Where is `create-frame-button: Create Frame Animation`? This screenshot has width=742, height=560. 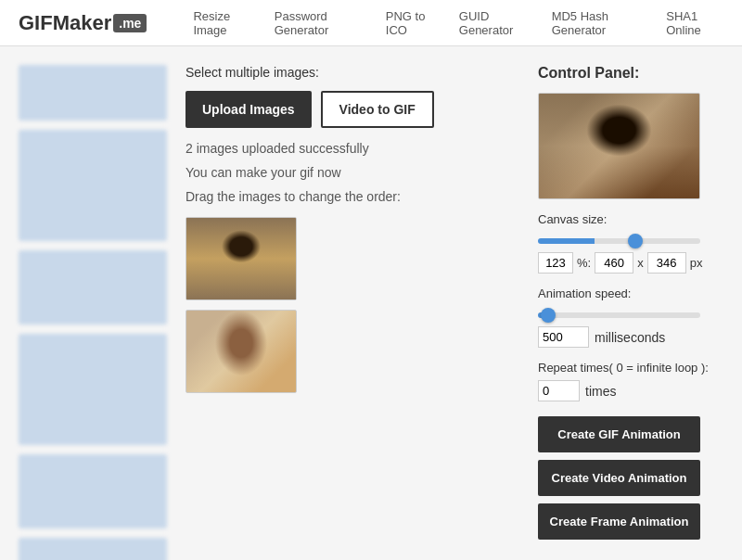 create-frame-button: Create Frame Animation is located at coordinates (620, 521).